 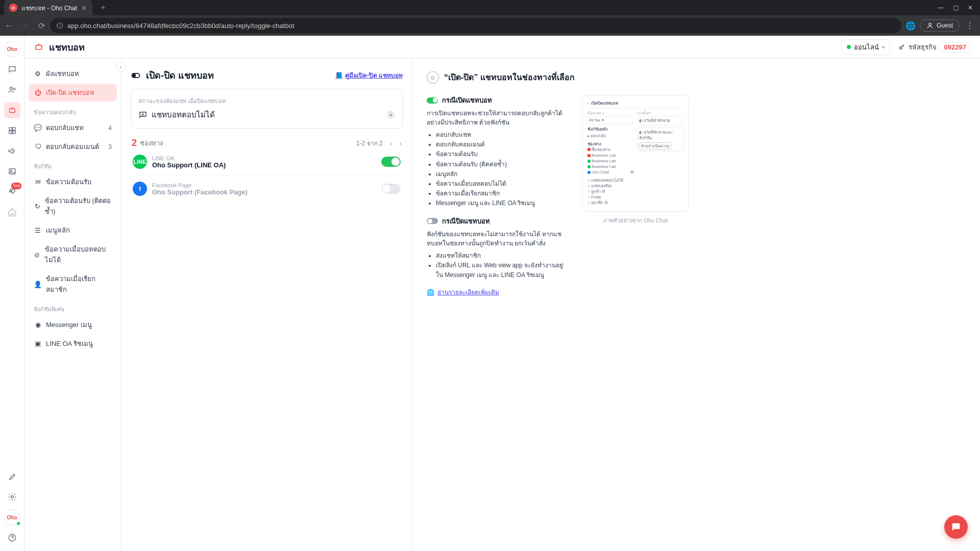 I want to click on oho-favicon: O, so click(x=13, y=8).